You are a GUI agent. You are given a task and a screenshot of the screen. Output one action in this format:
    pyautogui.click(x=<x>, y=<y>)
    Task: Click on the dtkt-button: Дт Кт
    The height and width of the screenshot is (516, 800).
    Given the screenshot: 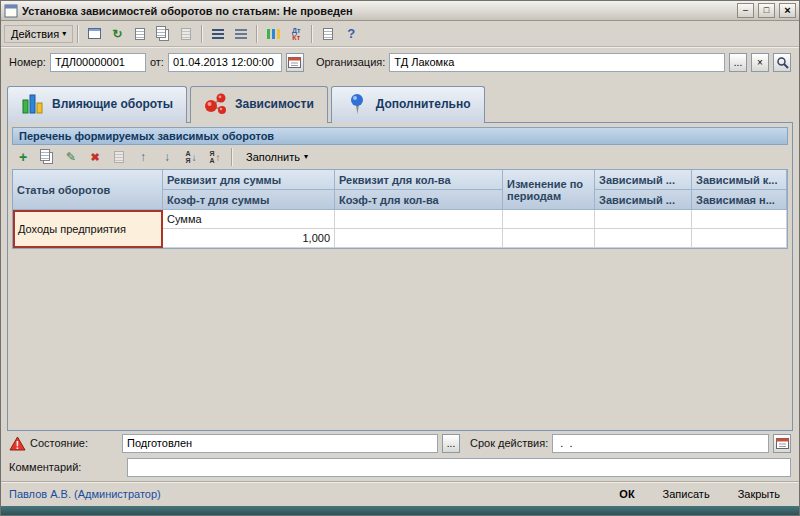 What is the action you would take?
    pyautogui.click(x=296, y=34)
    